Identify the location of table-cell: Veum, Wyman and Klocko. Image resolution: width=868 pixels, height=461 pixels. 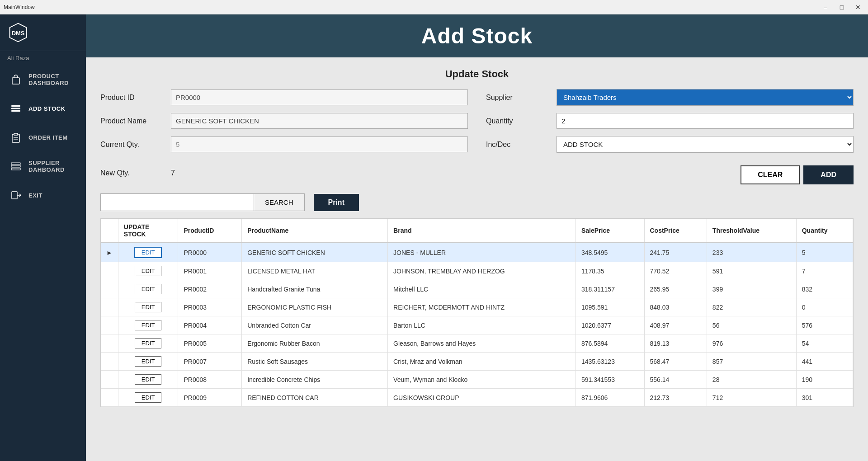
(482, 380).